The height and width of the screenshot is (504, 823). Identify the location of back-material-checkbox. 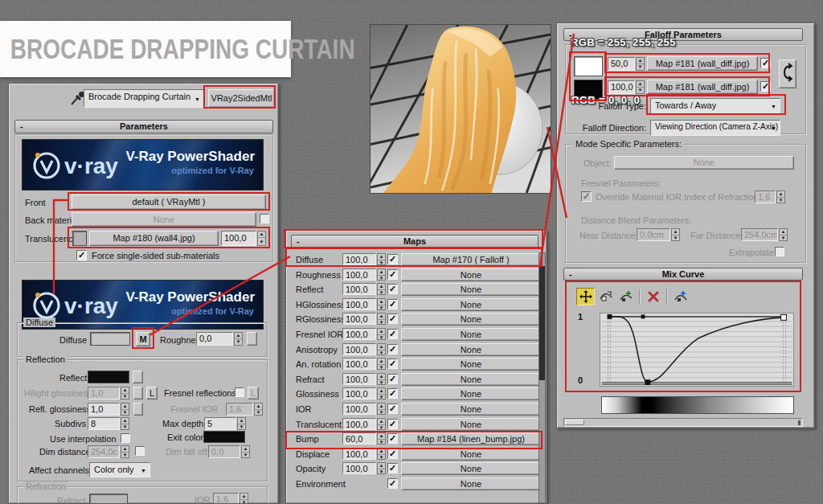
(264, 219).